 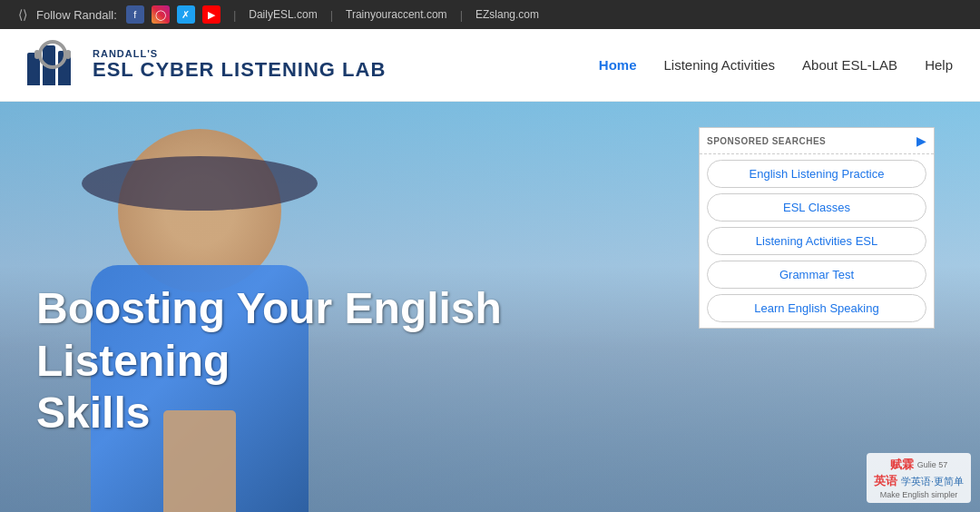 I want to click on instagram-icon: ◯, so click(x=161, y=15).